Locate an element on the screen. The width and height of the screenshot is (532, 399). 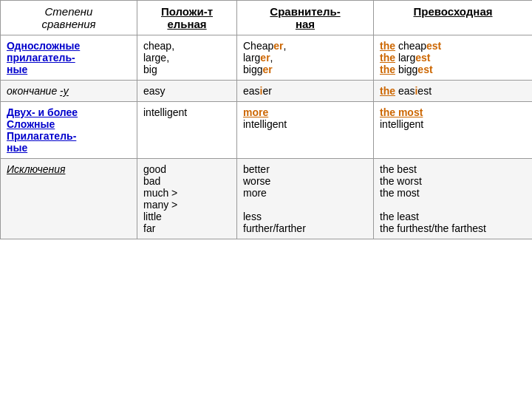
table-row: Двух- и болееСложныеПрилагатель-ные inte… is located at coordinates (267, 130).